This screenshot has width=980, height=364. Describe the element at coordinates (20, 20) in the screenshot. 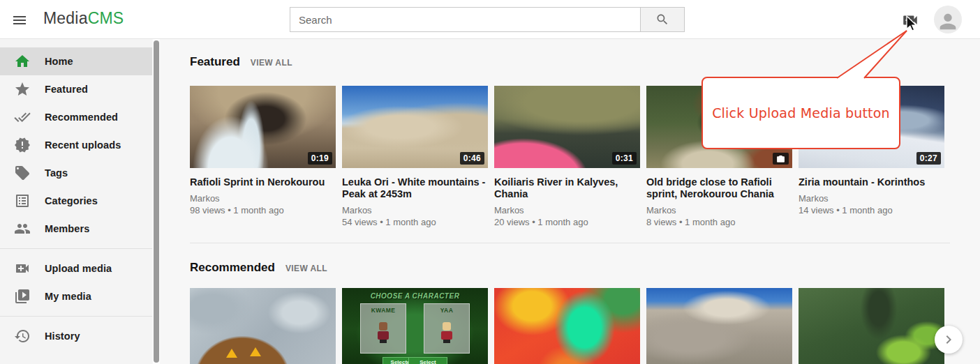

I see `hamburger-menu-icon` at that location.